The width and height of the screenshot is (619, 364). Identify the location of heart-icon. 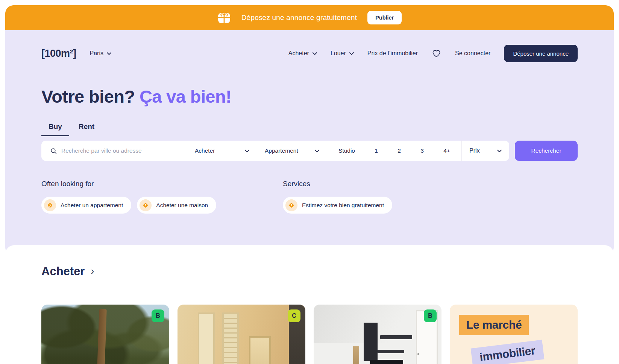
(436, 53).